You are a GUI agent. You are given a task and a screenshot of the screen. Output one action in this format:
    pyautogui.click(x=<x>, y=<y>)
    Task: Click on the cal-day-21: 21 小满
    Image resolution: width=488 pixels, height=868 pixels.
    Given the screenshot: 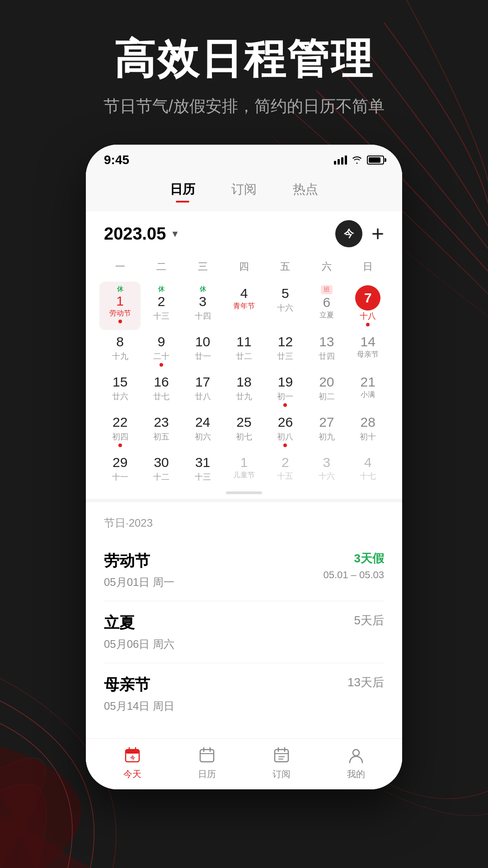 What is the action you would take?
    pyautogui.click(x=368, y=391)
    